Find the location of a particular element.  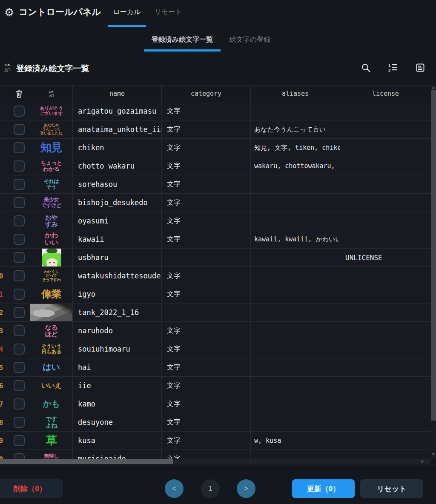

scroll-up-icon is located at coordinates (433, 88).